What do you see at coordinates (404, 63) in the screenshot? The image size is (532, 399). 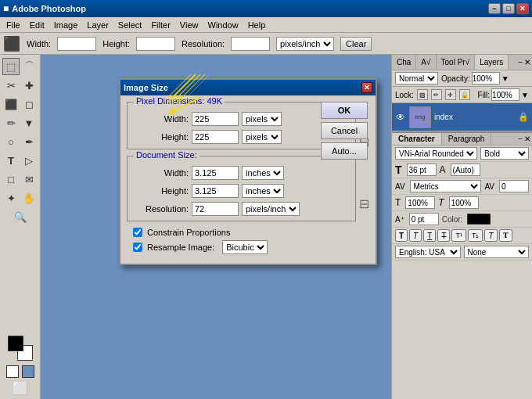 I see `tab-channels: Cha` at bounding box center [404, 63].